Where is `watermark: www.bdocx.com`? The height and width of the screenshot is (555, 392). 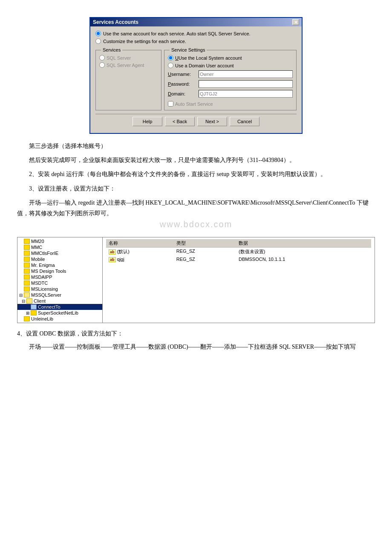
watermark: www.bdocx.com is located at coordinates (196, 224).